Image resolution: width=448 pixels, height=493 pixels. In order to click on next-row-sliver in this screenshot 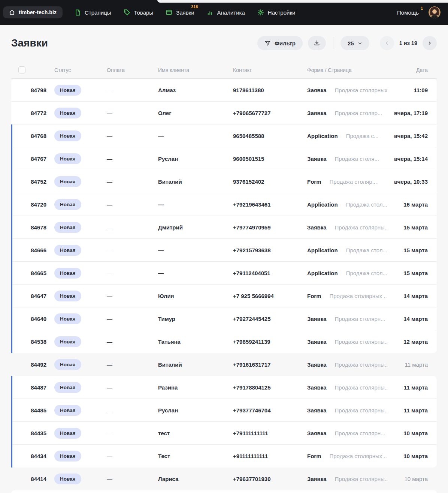, I will do `click(224, 492)`.